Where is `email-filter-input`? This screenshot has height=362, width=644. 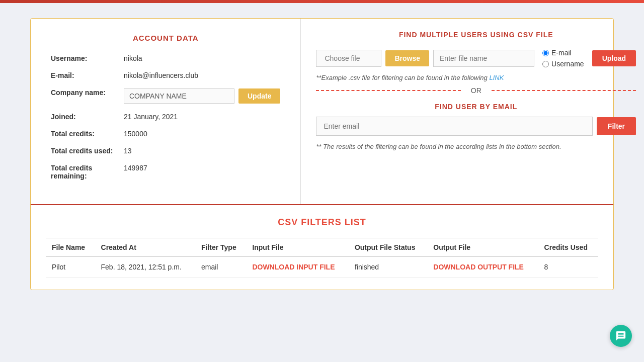 email-filter-input is located at coordinates (454, 126).